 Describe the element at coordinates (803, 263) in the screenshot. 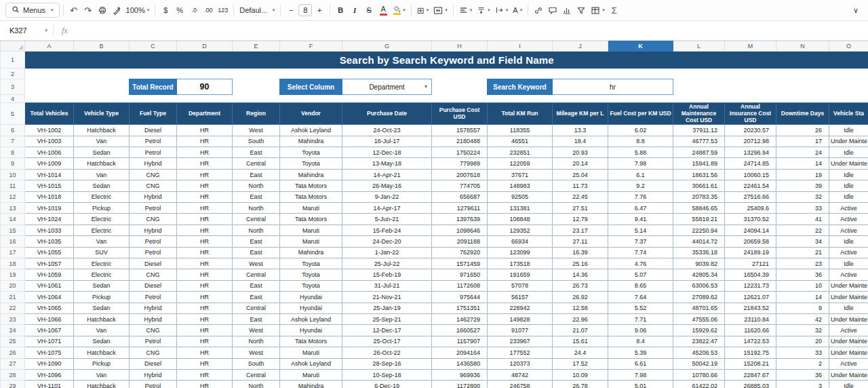

I see `cell: 23` at that location.